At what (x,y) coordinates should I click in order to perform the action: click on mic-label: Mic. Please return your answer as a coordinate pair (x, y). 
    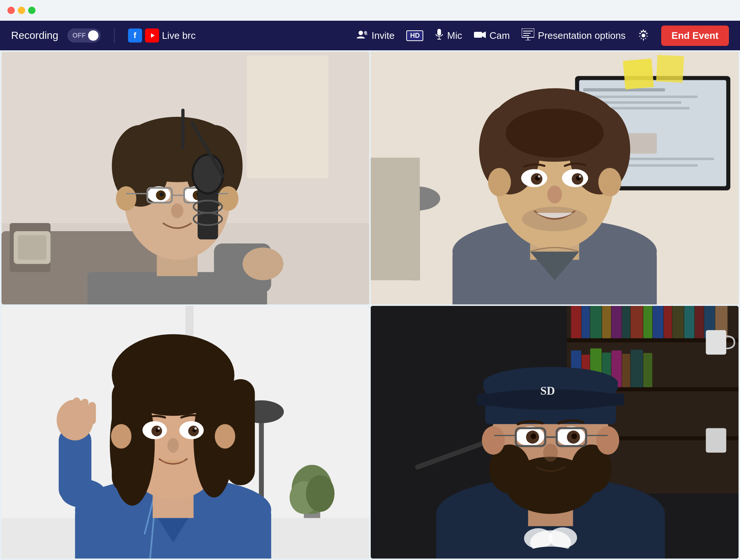
    Looking at the image, I should click on (454, 36).